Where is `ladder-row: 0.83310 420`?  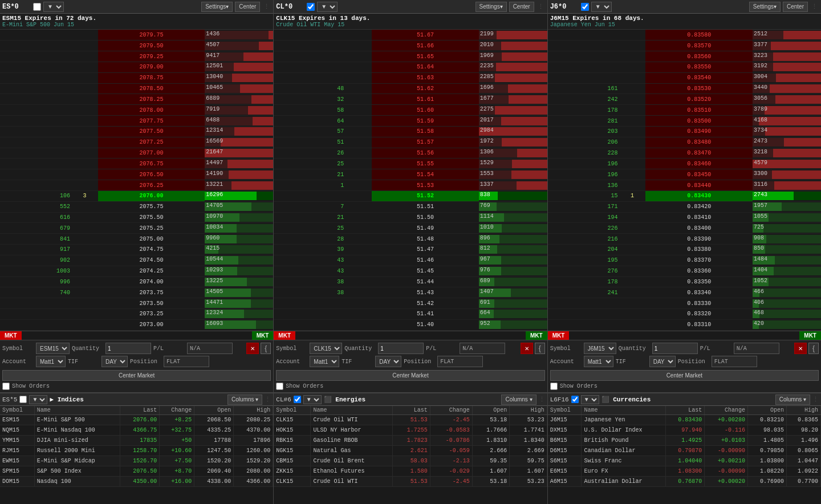 ladder-row: 0.83310 420 is located at coordinates (684, 325).